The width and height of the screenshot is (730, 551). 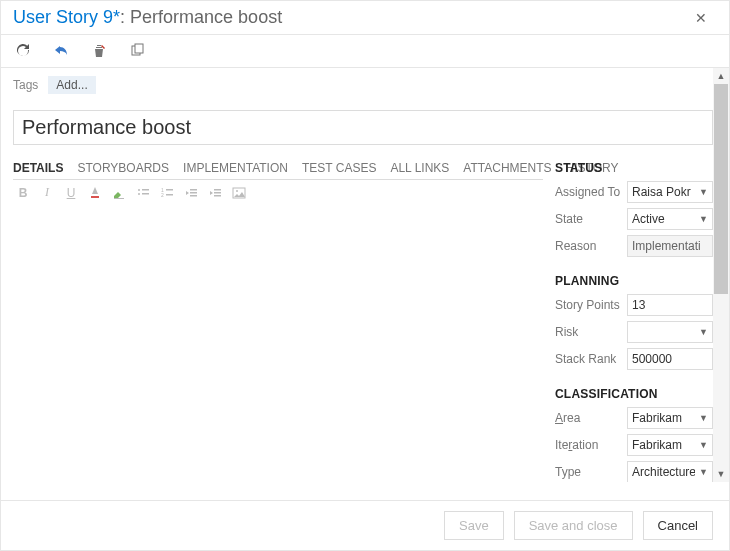 What do you see at coordinates (574, 526) in the screenshot?
I see `save-and-close-button: Save and close` at bounding box center [574, 526].